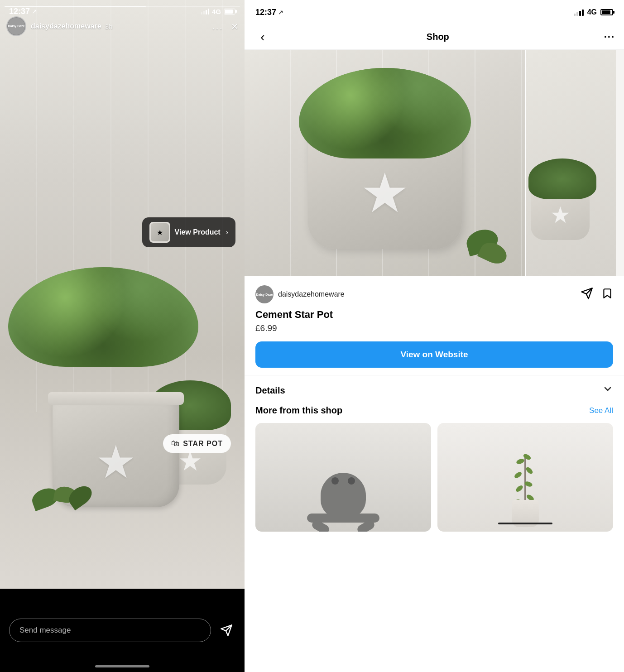 The height and width of the screenshot is (672, 624). Describe the element at coordinates (385, 113) in the screenshot. I see `plant-mass-main` at that location.